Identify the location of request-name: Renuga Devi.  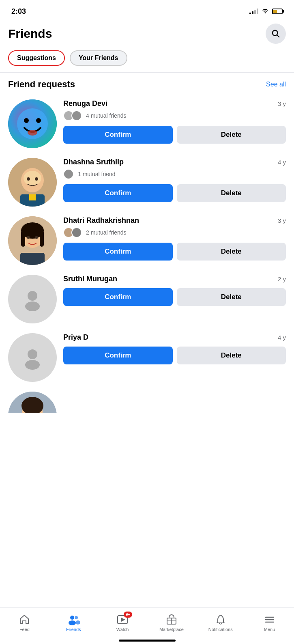
(85, 104).